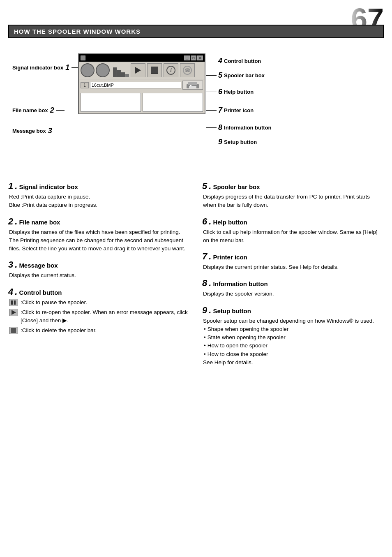 The height and width of the screenshot is (557, 392). I want to click on minimize-btn: _, so click(187, 58).